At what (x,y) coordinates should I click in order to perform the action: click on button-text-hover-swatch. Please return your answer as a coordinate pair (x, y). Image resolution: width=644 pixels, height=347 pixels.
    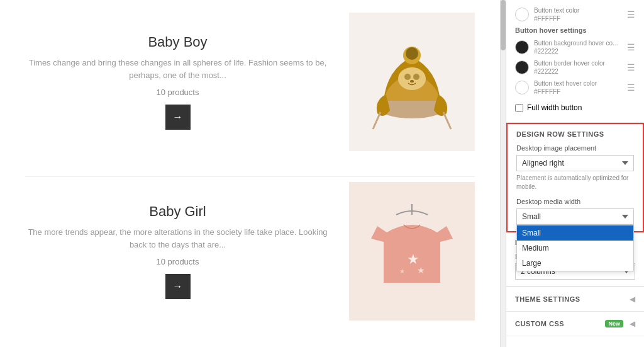
    Looking at the image, I should click on (522, 88).